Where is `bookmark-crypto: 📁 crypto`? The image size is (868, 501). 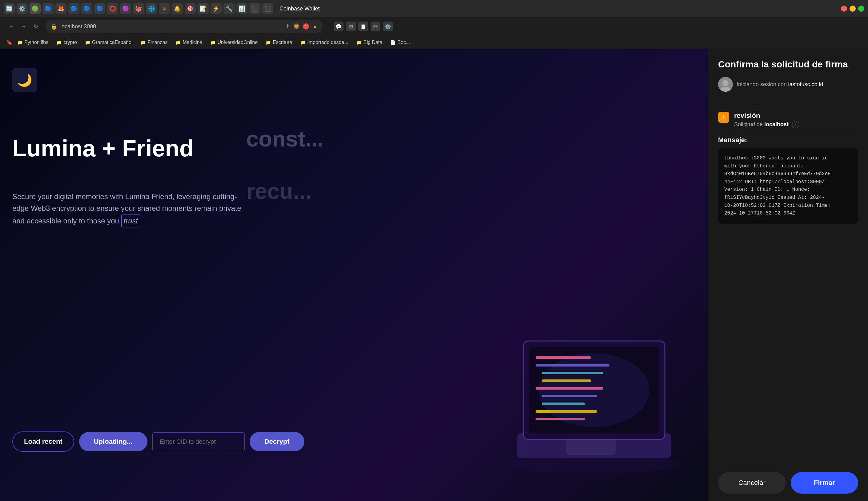 bookmark-crypto: 📁 crypto is located at coordinates (67, 43).